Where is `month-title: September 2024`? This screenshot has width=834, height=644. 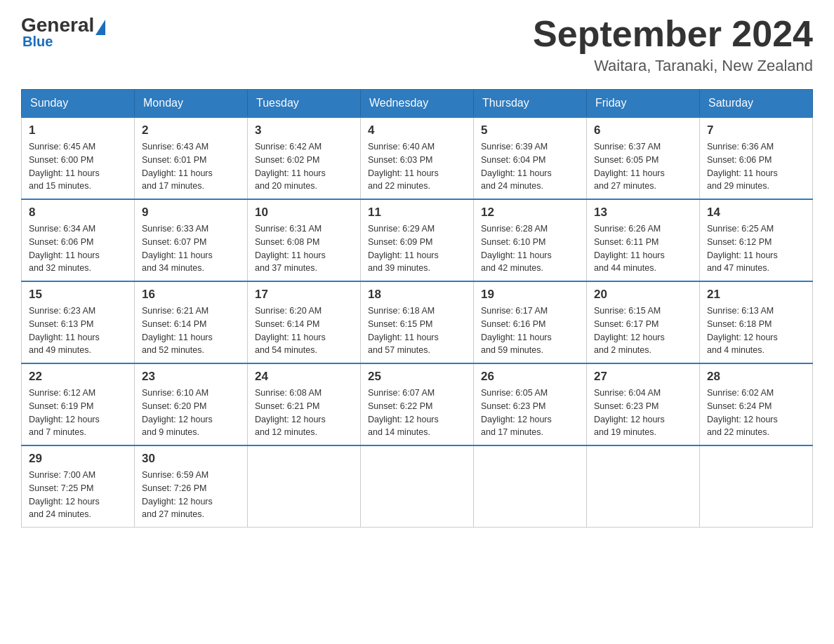
month-title: September 2024 is located at coordinates (673, 34).